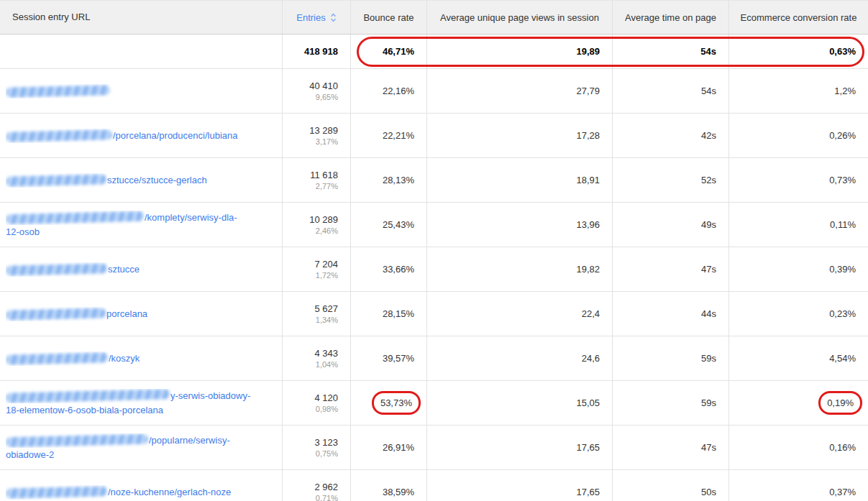 The height and width of the screenshot is (501, 868). I want to click on entry-url-link-line2: 12-osob, so click(23, 231).